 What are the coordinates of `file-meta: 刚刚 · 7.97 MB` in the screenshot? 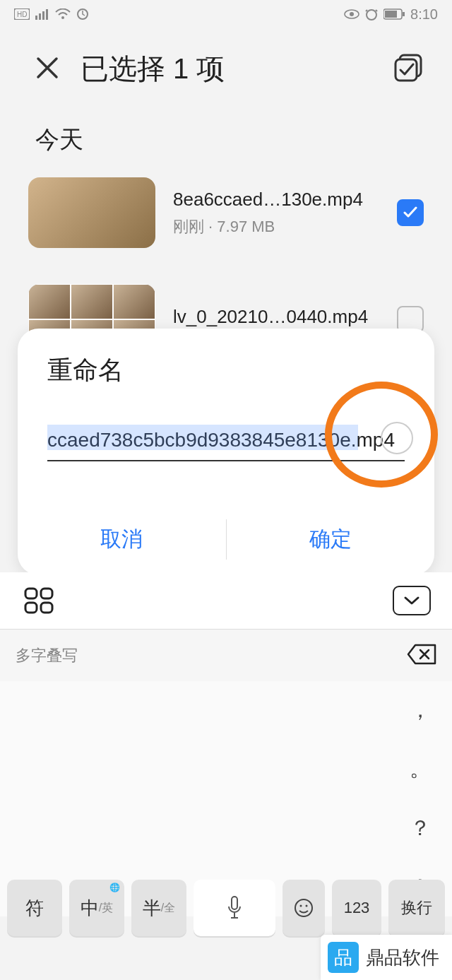 It's located at (285, 227).